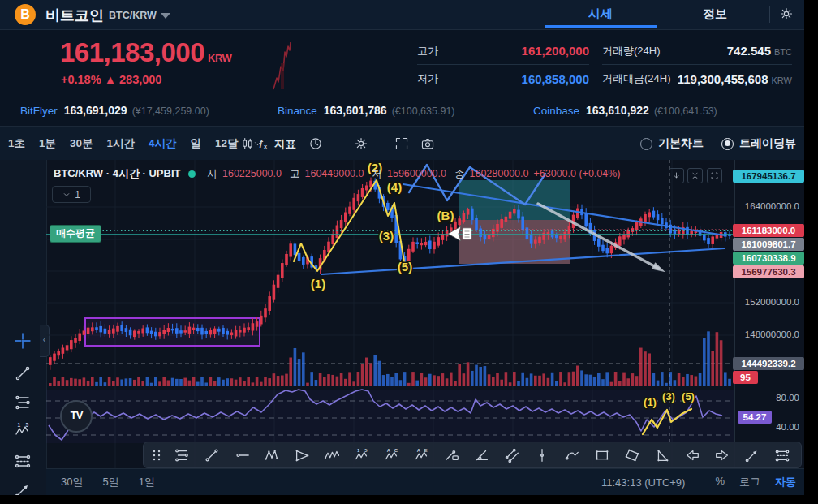  I want to click on fib-retracement-tool-icon, so click(23, 403).